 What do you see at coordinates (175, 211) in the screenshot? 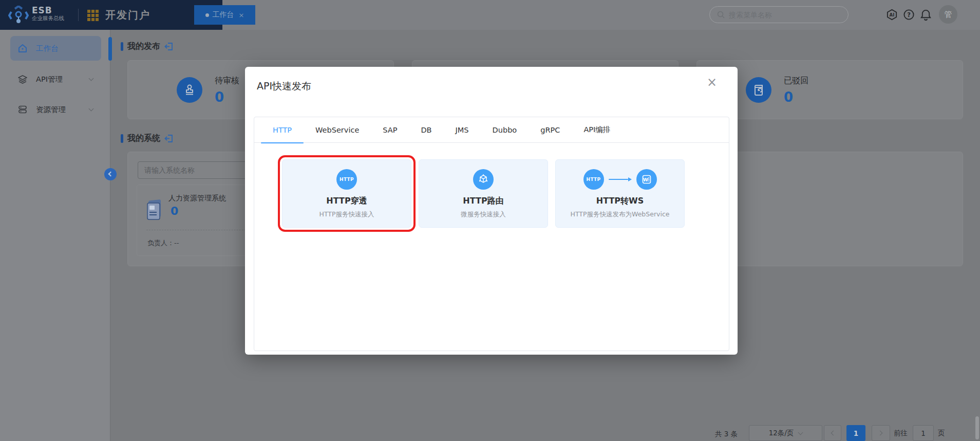
I see `system-count: 0` at bounding box center [175, 211].